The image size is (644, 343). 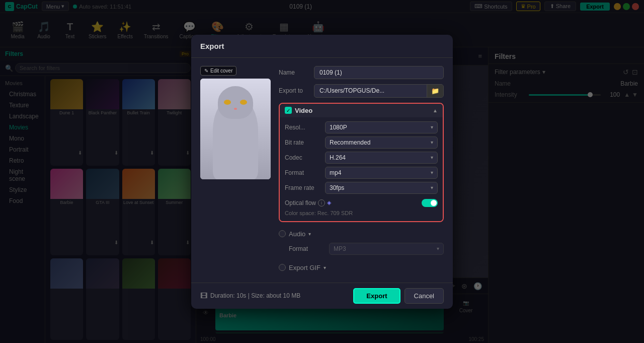 What do you see at coordinates (361, 242) in the screenshot?
I see `audio-section: Audio ▾ Format MP3 ▾` at bounding box center [361, 242].